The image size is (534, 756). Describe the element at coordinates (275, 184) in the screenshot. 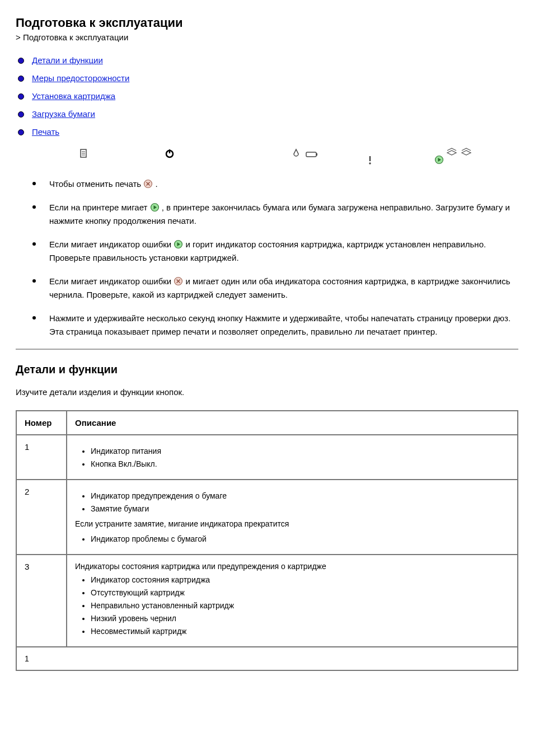

I see `manual-item-cancel: Чтобы отменить печать .` at that location.